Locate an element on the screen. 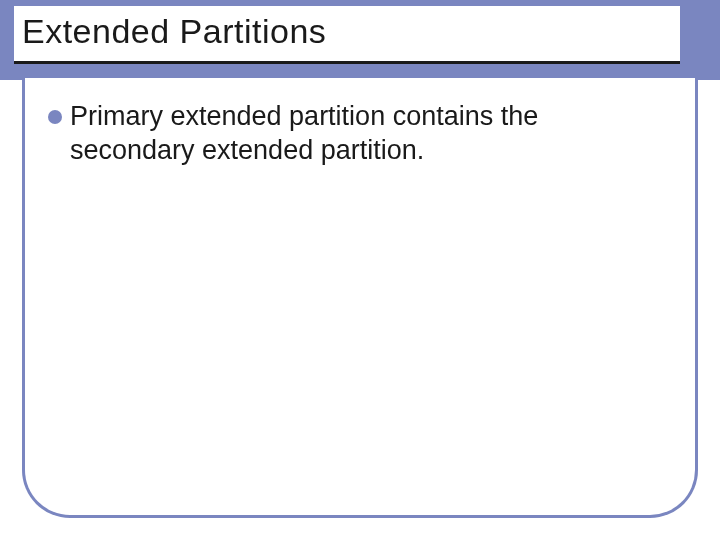 The width and height of the screenshot is (720, 540). slide-title: Extended Partitions is located at coordinates (347, 32).